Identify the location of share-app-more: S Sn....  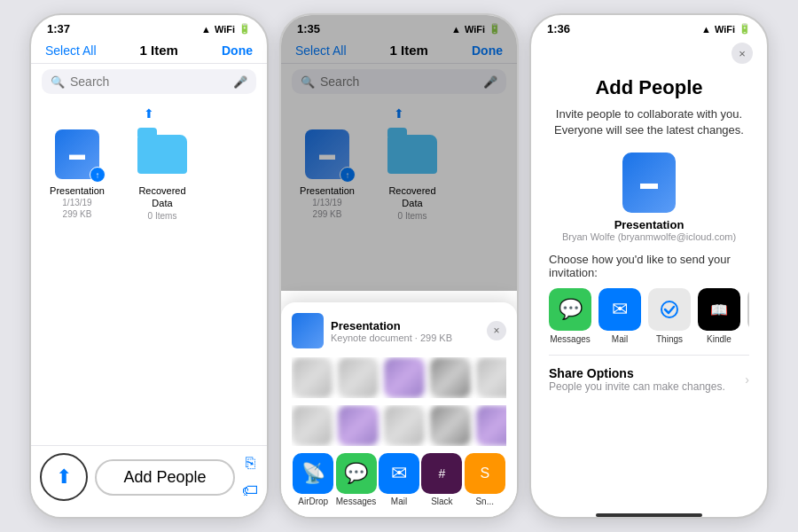
(485, 480).